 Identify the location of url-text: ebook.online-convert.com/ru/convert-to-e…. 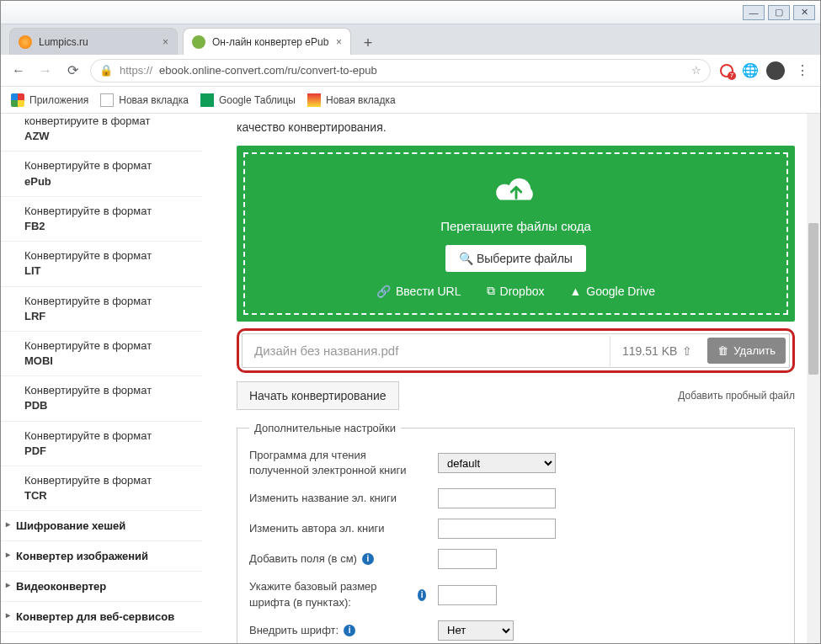
(268, 71).